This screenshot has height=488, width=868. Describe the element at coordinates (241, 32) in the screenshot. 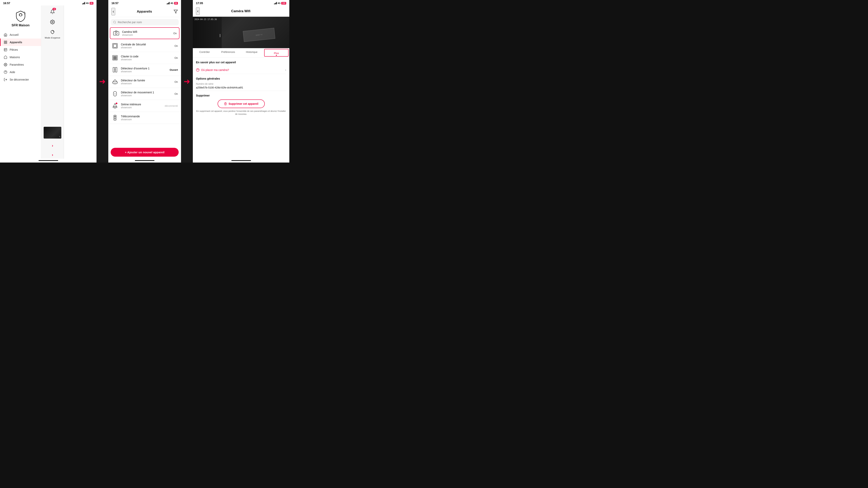

I see `camera-feed: SONY TV 2024-04-23 17:05:36` at that location.